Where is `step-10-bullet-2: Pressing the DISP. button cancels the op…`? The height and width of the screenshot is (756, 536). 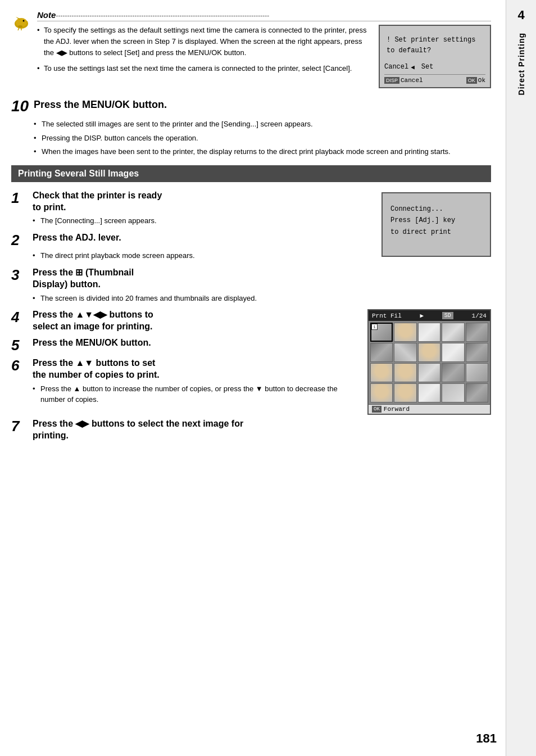 step-10-bullet-2: Pressing the DISP. button cancels the op… is located at coordinates (262, 138).